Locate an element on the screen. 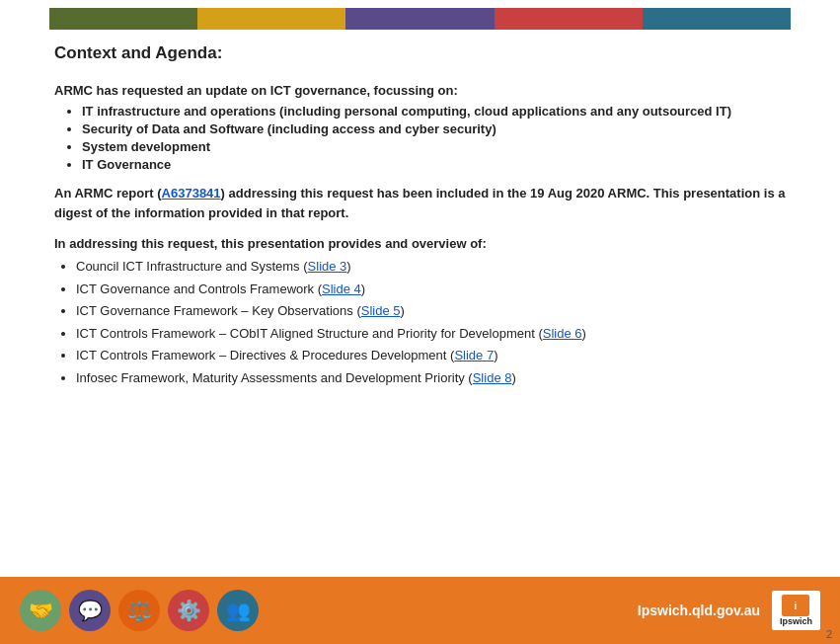 Image resolution: width=840 pixels, height=644 pixels. handshake-icon: 🤝 is located at coordinates (40, 610).